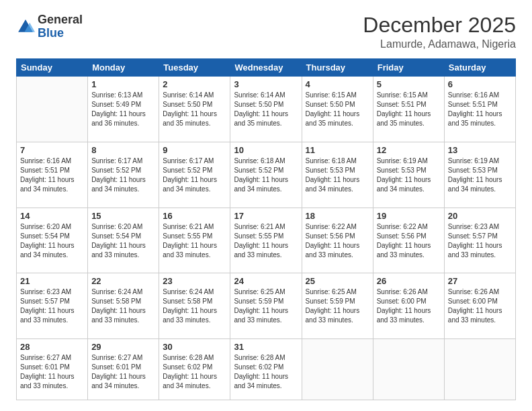 The height and width of the screenshot is (411, 532). I want to click on logo: General Blue, so click(50, 27).